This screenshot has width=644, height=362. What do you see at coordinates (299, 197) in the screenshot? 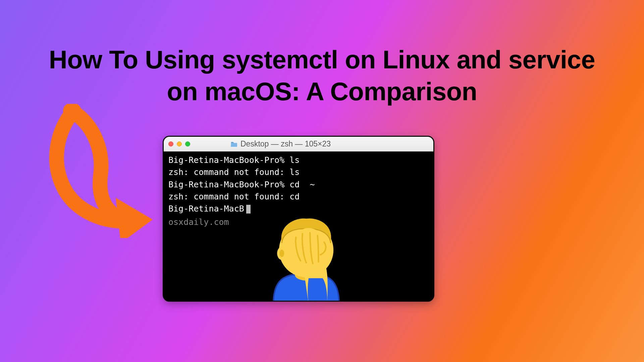
I see `terminal-line: zsh: command not found: cd` at bounding box center [299, 197].